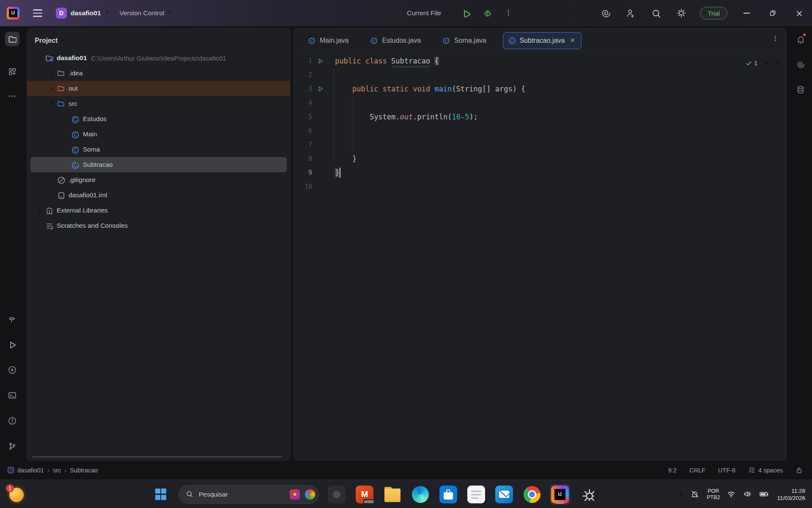  I want to click on tree-row-gitignore: .gitignore, so click(159, 180).